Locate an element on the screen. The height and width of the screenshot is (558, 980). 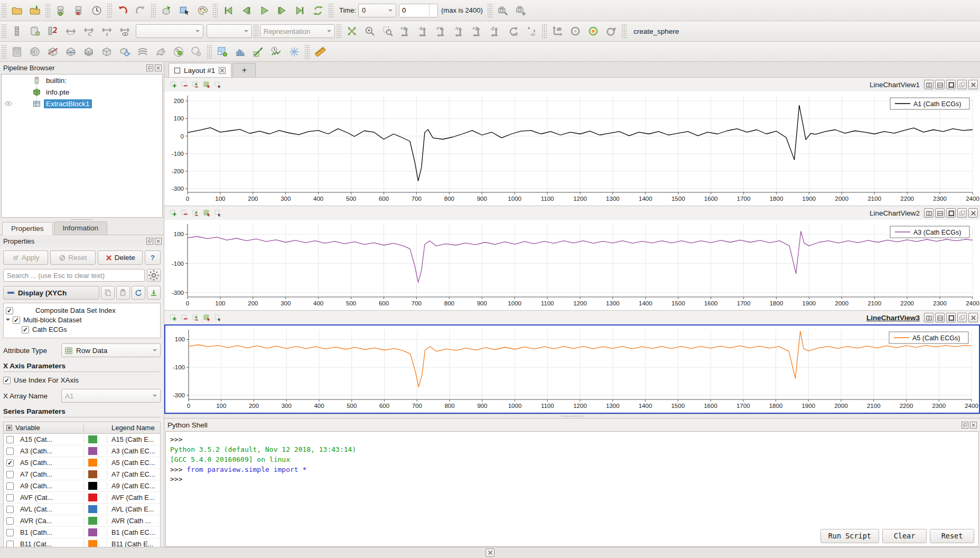
undo-icon is located at coordinates (123, 11).